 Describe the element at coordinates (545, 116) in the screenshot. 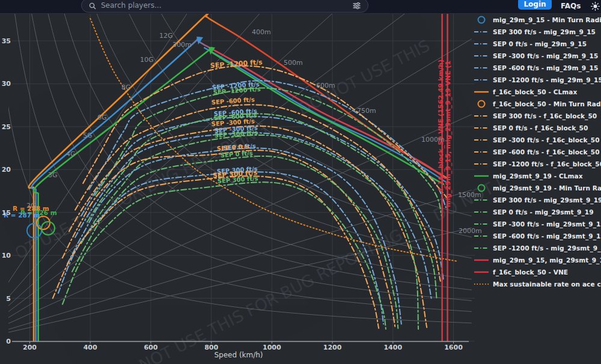

I see `legend-item-label: SEP 300 ft/s - f_16c_block_50` at that location.